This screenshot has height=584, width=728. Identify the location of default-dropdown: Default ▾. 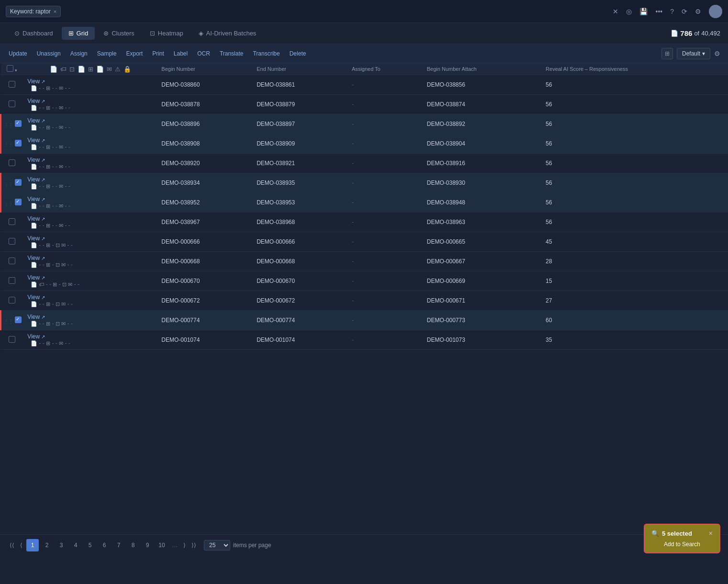
(694, 54).